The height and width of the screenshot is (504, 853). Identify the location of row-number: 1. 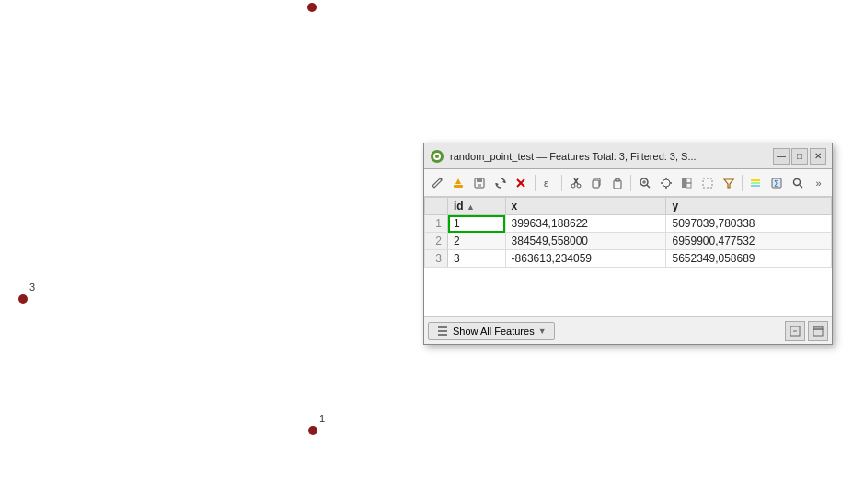
(436, 224).